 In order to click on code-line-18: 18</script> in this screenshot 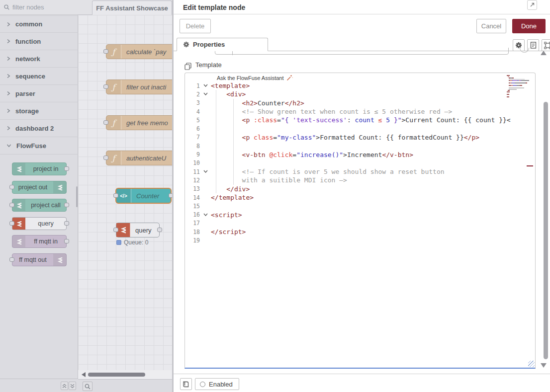, I will do `click(360, 232)`.